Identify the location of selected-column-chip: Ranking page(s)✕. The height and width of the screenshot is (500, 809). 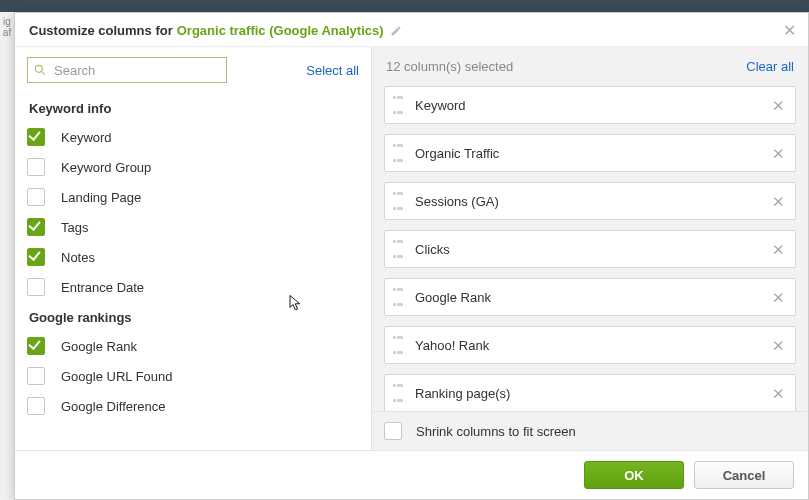
(590, 392).